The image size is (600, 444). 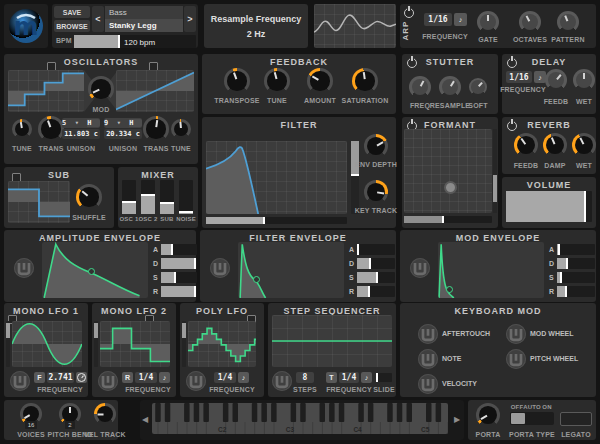 What do you see at coordinates (144, 12) in the screenshot?
I see `patch-folder-field: Bass` at bounding box center [144, 12].